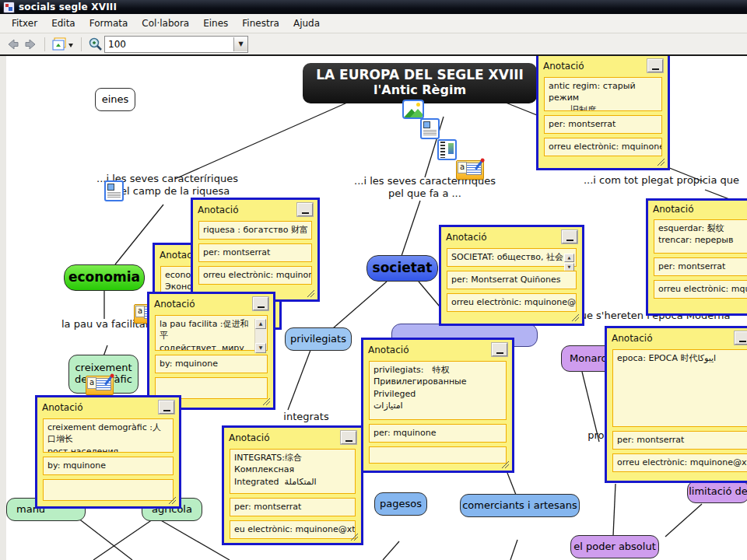 Image resolution: width=747 pixels, height=560 pixels. Describe the element at coordinates (108, 452) in the screenshot. I see `annotation-window-creixement: Anotació creixement demogràfic :人口增长 рос…` at that location.